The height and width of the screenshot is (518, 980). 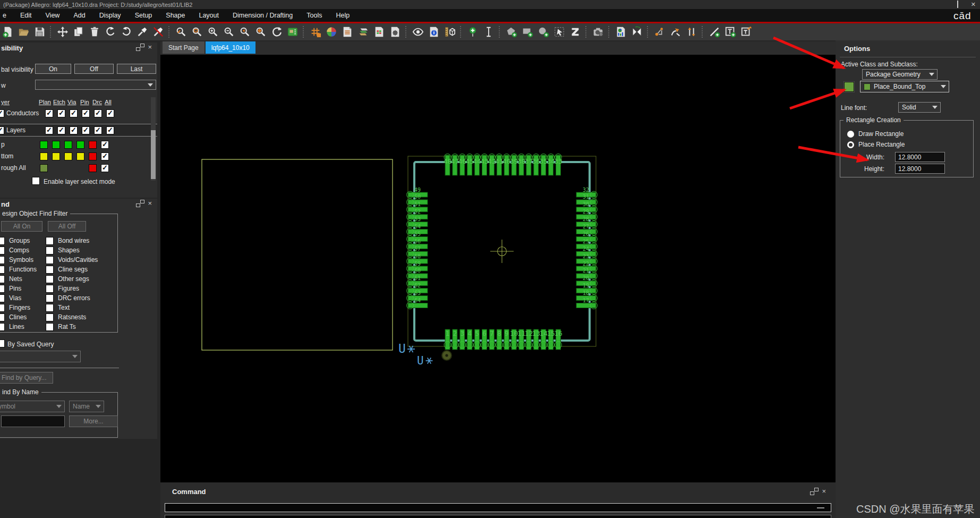 What do you see at coordinates (45, 102) in the screenshot?
I see `column-header-plan: Plan` at bounding box center [45, 102].